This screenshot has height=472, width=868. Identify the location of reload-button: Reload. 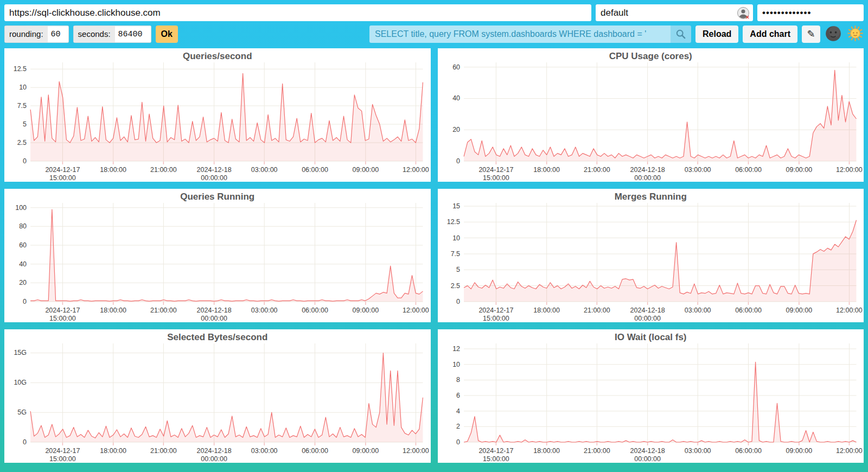
(717, 34).